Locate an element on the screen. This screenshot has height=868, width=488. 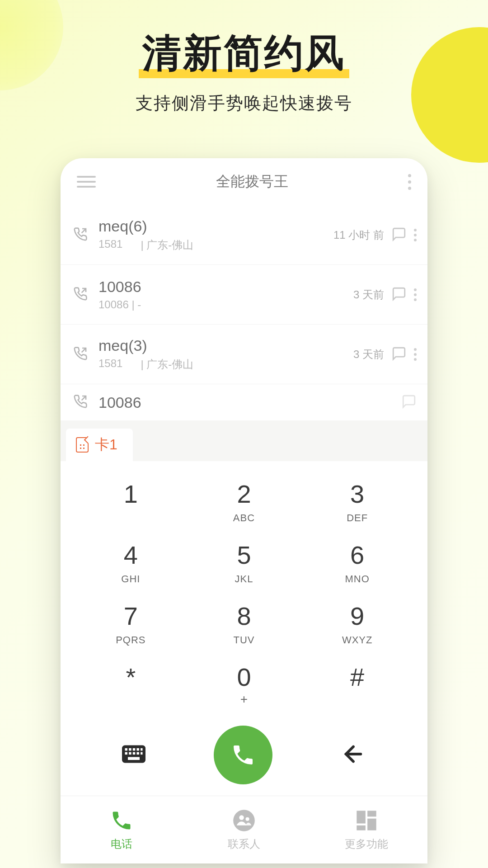
call-main: meq(3) 1581 | 广东-佛山 is located at coordinates (222, 354).